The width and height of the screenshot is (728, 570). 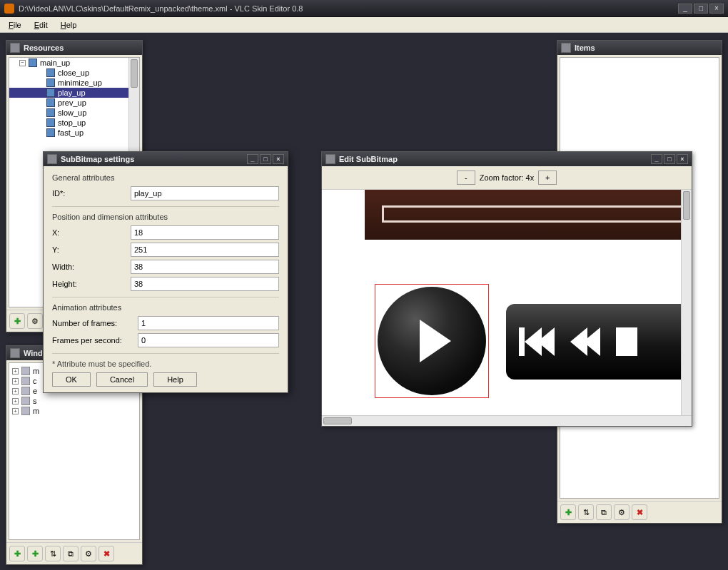 I want to click on tree-item-main_up: − main_up, so click(x=74, y=63).